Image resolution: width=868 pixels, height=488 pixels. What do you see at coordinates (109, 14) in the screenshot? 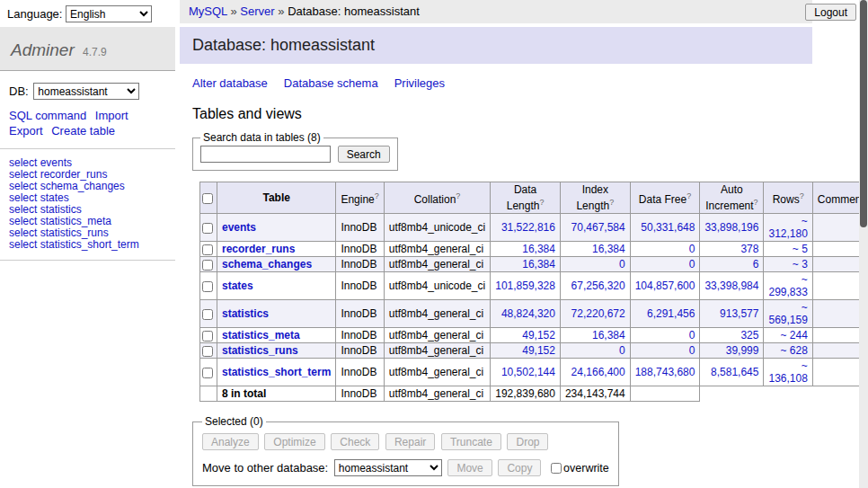
I see `language-select: English` at bounding box center [109, 14].